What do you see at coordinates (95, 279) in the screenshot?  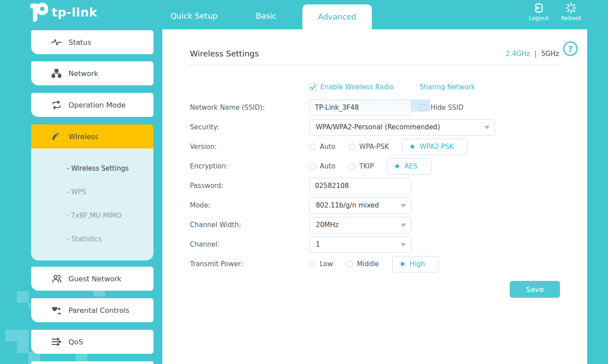 I see `sidebar-item-label: Guest Network` at bounding box center [95, 279].